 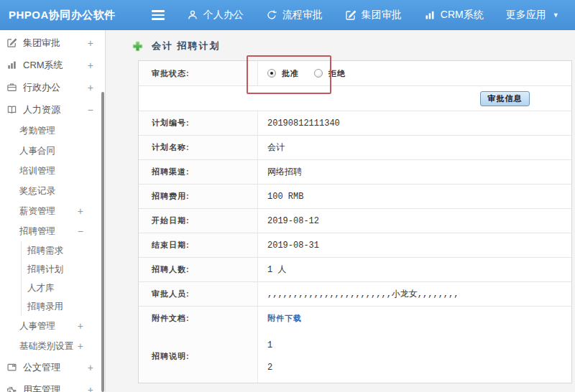 I want to click on sidebar-item-label: 基础类别设置, so click(x=46, y=346).